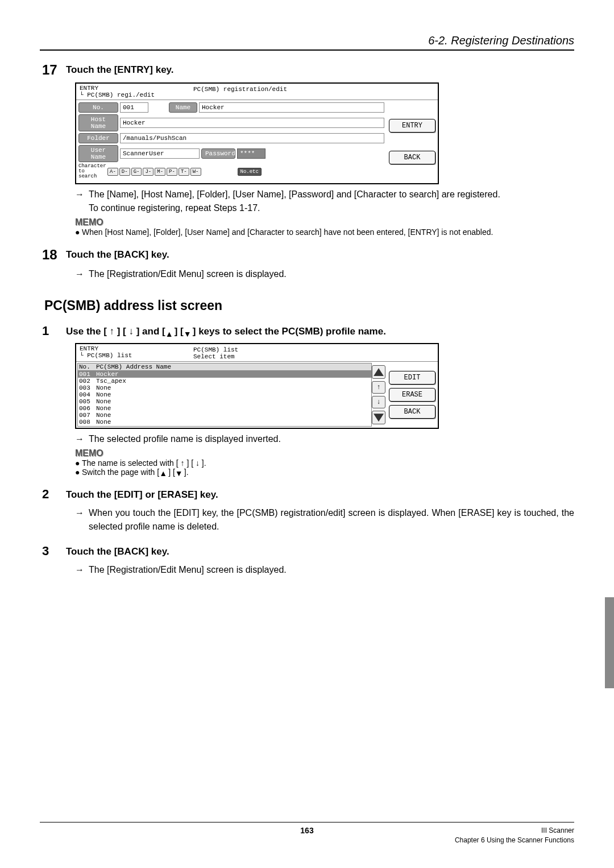 This screenshot has width=614, height=868. Describe the element at coordinates (225, 388) in the screenshot. I see `list-item: 003None` at that location.